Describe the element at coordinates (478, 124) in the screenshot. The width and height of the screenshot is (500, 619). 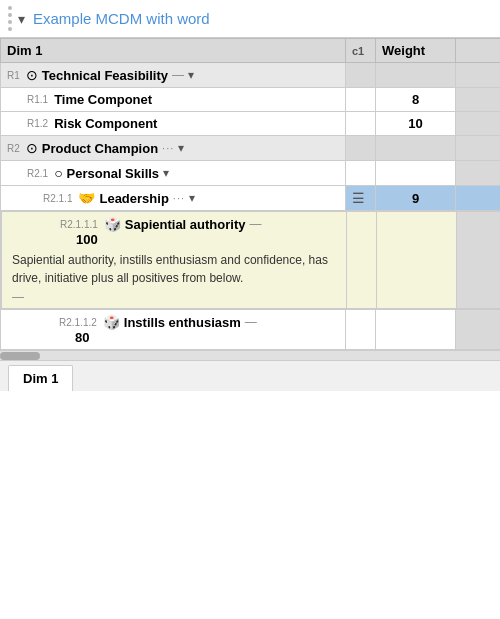
I see `r12-extra` at that location.